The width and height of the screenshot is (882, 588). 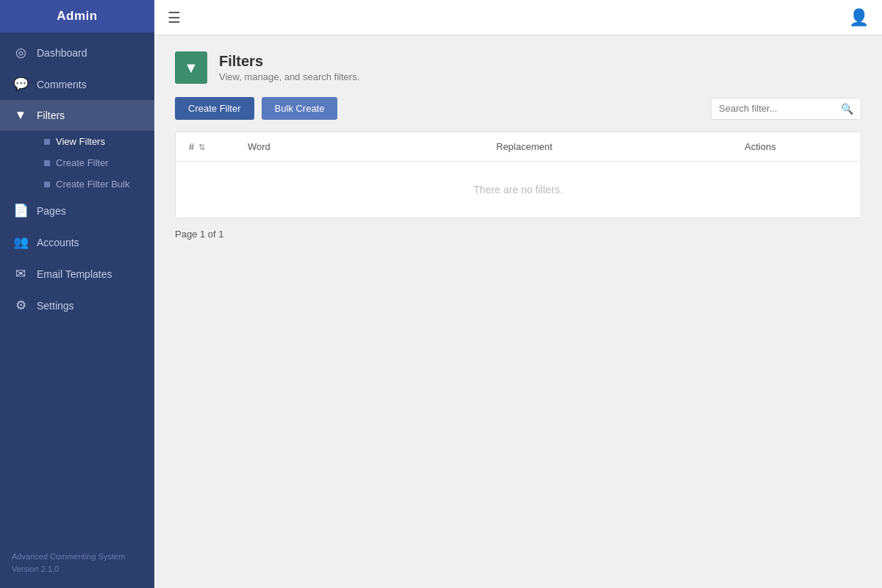 I want to click on filters-table: # ⇅ Word Replacement Actions There are n…, so click(x=518, y=175).